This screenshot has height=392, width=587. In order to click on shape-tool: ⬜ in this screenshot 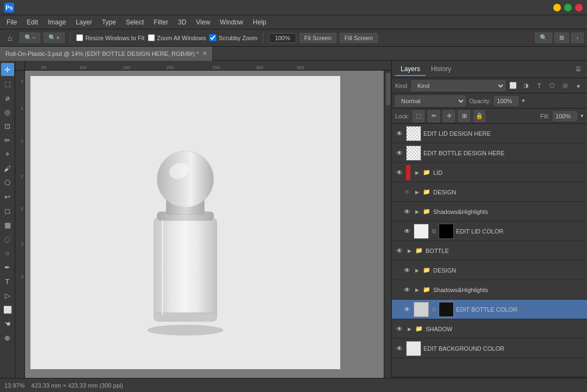, I will do `click(8, 309)`.